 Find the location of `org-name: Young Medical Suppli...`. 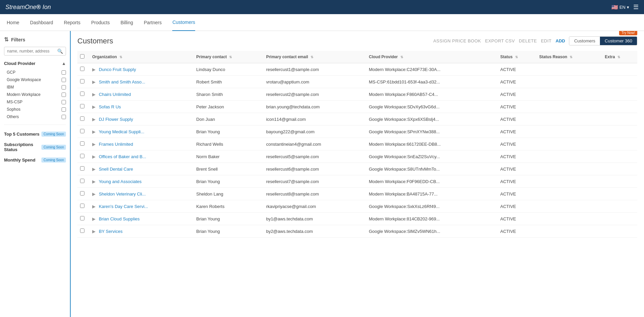

org-name: Young Medical Suppli... is located at coordinates (121, 132).